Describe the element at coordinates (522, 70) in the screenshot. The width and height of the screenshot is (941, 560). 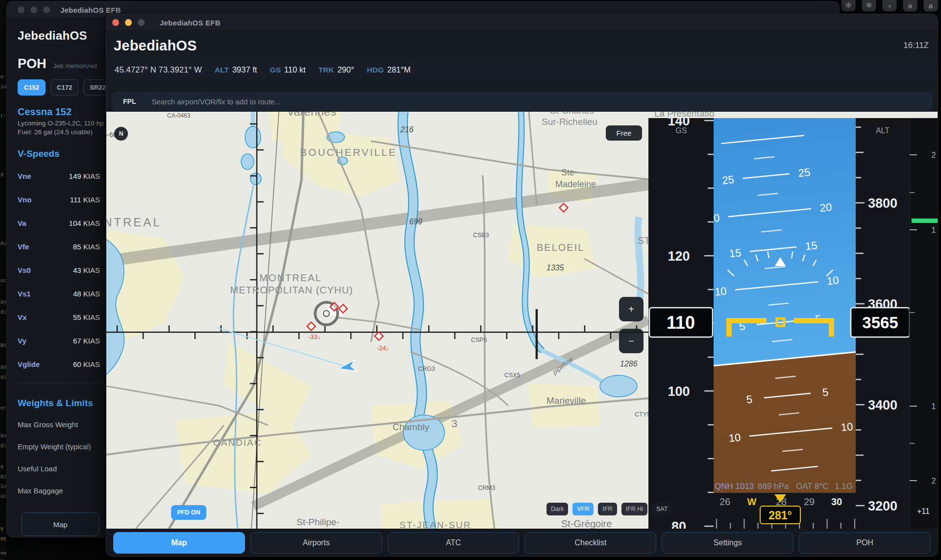
I see `flight-status-bar: 45.4727° N 73.3921° W ALT3937 ftGS110 kt…` at that location.